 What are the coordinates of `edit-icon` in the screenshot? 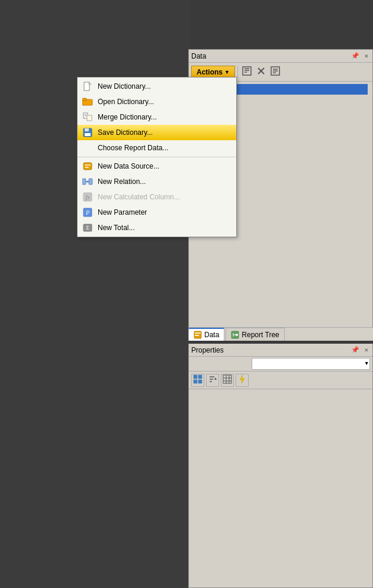 It's located at (247, 71).